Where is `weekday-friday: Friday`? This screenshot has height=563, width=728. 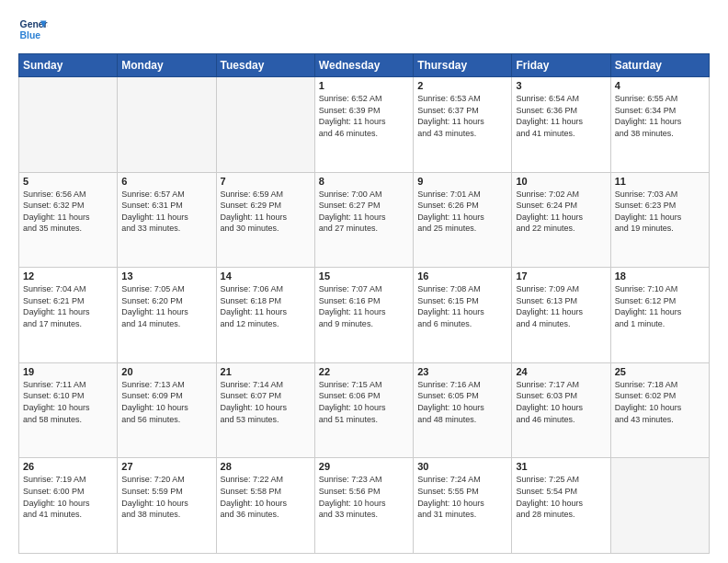
weekday-friday: Friday is located at coordinates (561, 66).